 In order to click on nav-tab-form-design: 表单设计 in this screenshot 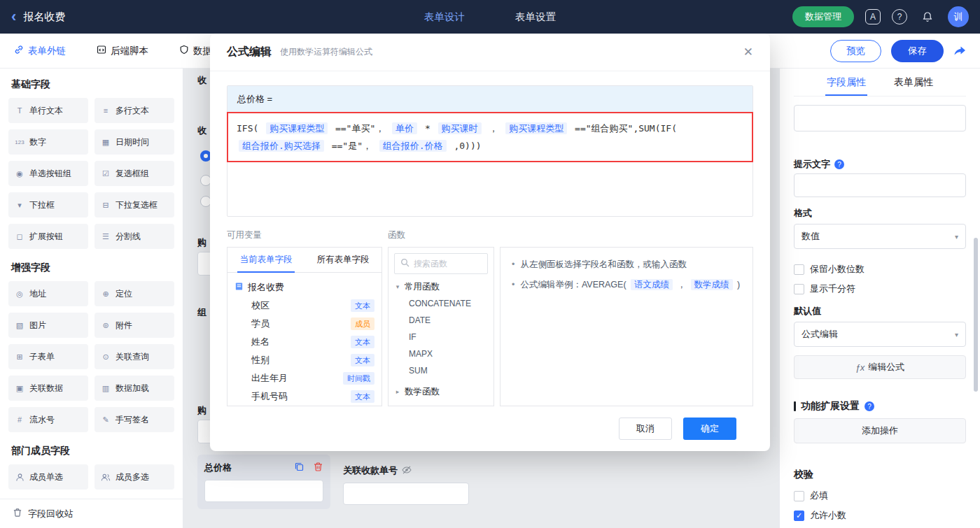, I will do `click(444, 17)`.